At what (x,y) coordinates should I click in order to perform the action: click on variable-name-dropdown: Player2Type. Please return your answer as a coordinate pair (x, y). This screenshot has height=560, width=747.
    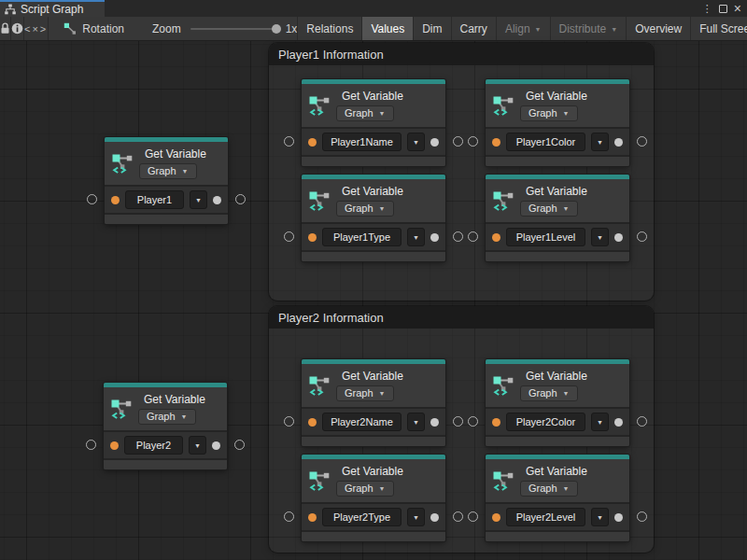
    Looking at the image, I should click on (362, 517).